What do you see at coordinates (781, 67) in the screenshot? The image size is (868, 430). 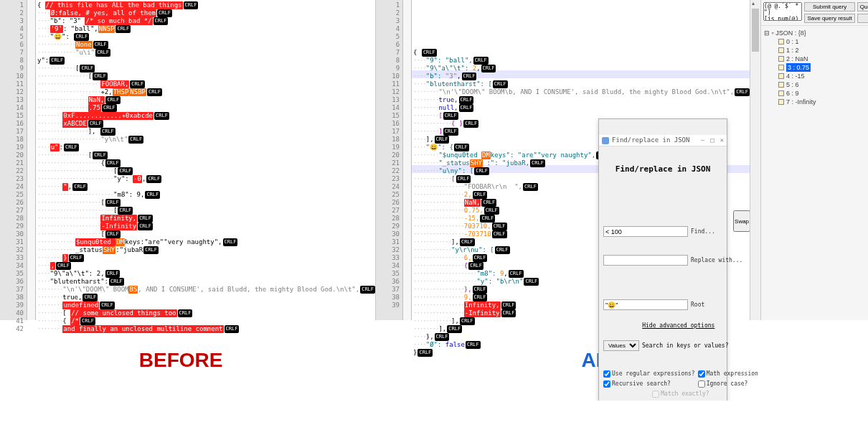 I see `tree-type-icon` at bounding box center [781, 67].